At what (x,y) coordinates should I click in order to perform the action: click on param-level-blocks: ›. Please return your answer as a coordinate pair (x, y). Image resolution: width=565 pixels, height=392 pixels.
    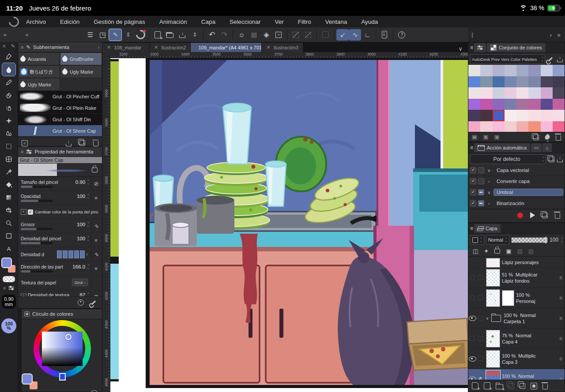
    Looking at the image, I should click on (72, 254).